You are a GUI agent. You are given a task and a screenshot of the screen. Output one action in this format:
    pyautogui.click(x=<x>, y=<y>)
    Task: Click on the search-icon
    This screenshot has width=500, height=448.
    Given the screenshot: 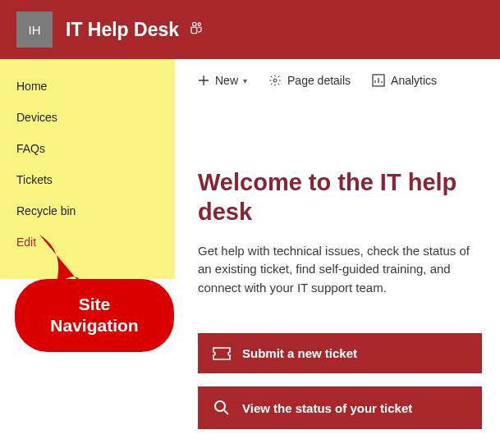 What is the action you would take?
    pyautogui.click(x=222, y=408)
    